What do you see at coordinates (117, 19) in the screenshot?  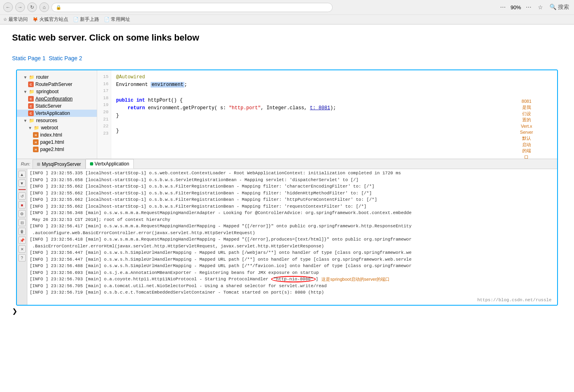 I see `bookmark-common: 📄 常用网址` at bounding box center [117, 19].